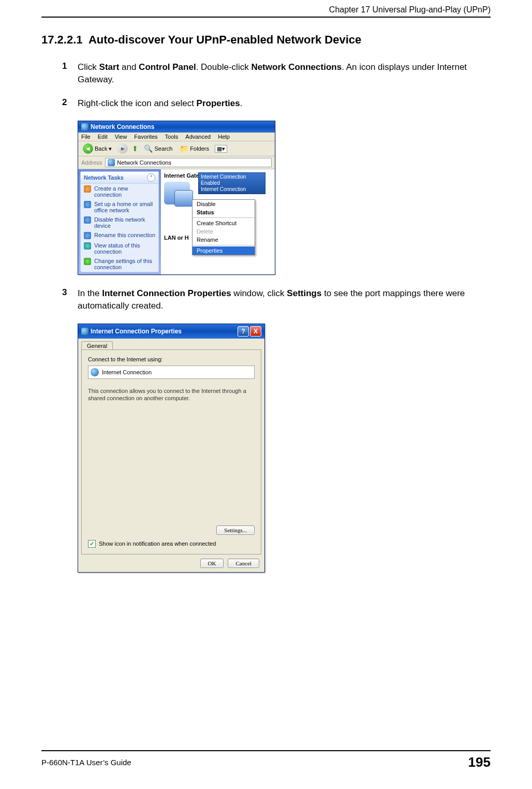 The image size is (532, 789). I want to click on task-view-status: View status of this connection, so click(120, 249).